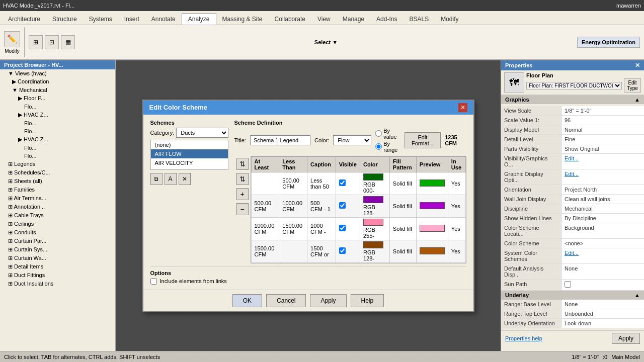 This screenshot has width=644, height=362. Describe the element at coordinates (57, 232) in the screenshot. I see `tree-item-conduits: ⊞ Conduits` at that location.